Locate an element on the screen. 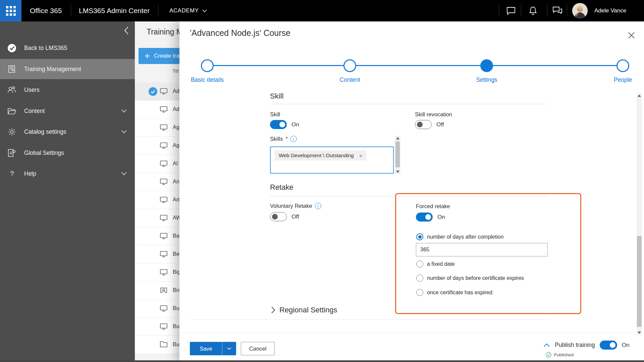 The width and height of the screenshot is (644, 362). step-label: People is located at coordinates (623, 80).